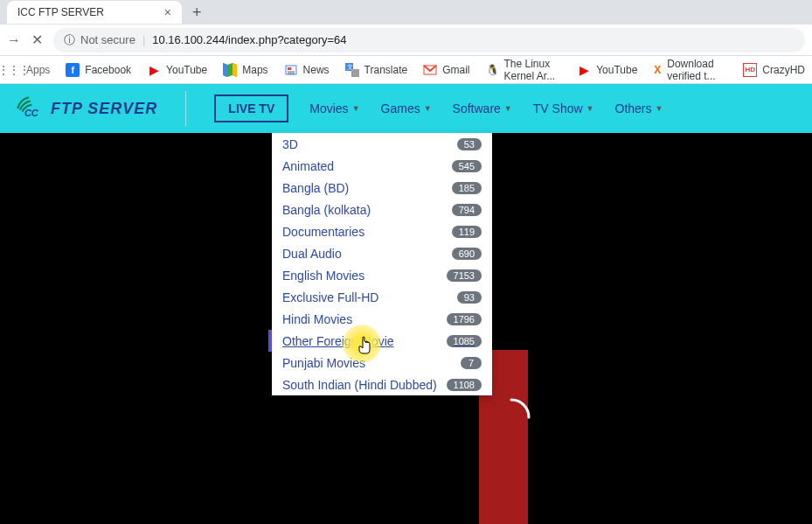 The width and height of the screenshot is (812, 524). What do you see at coordinates (352, 70) in the screenshot?
I see `translate-icon: 文` at bounding box center [352, 70].